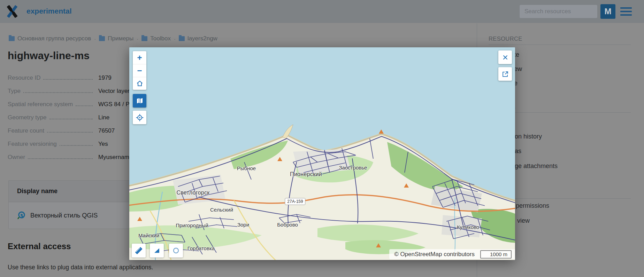  Describe the element at coordinates (560, 45) in the screenshot. I see `sidebar-rule` at that location.